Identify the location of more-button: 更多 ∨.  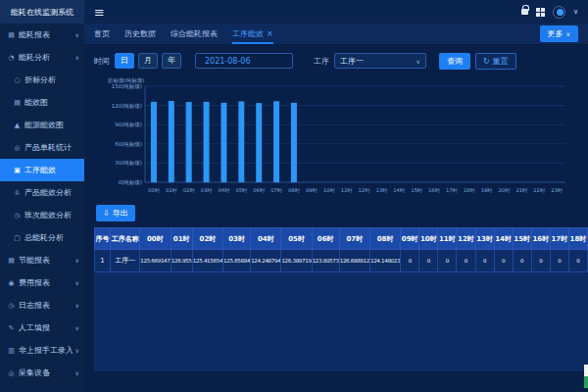
(559, 33).